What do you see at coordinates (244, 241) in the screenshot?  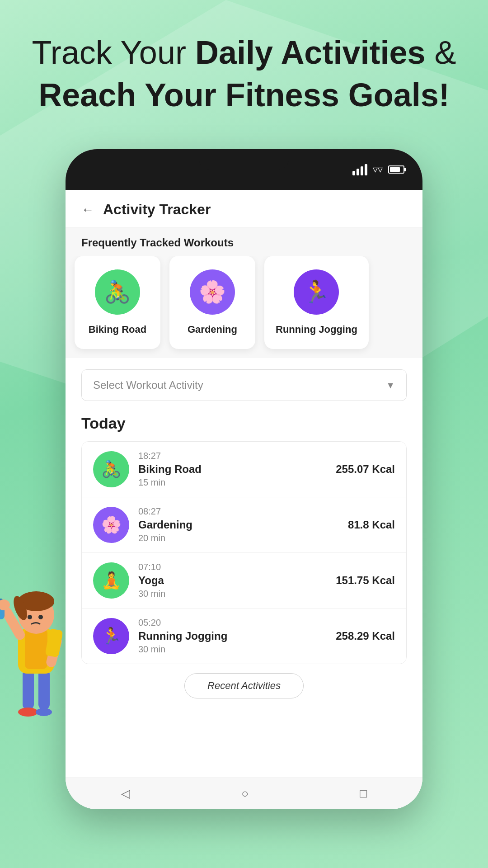 I see `section-label: Frequently Tracked Workouts` at bounding box center [244, 241].